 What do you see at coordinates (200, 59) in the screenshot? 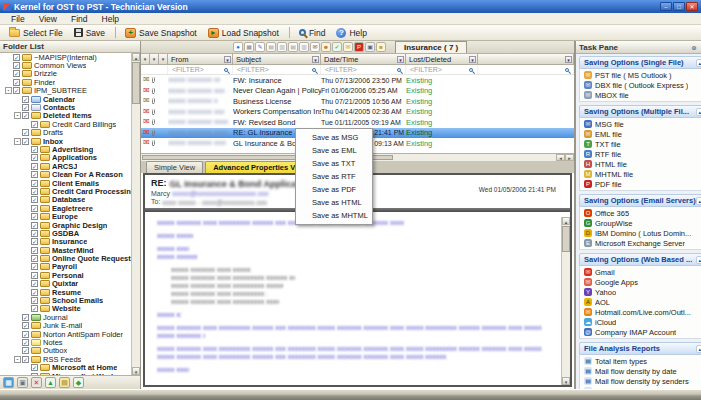
I see `column-header-from: From▾` at bounding box center [200, 59].